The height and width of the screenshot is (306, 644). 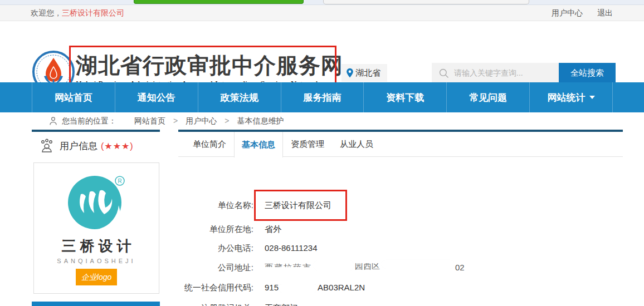 I want to click on sidebar-next-section-bar, so click(x=96, y=304).